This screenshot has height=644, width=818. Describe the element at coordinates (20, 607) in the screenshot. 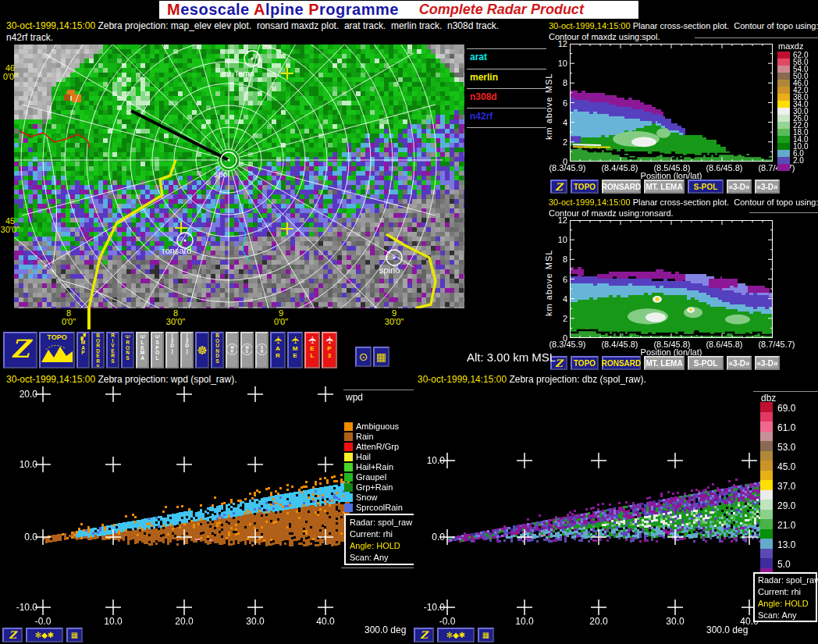

I see `bl-y-tick: -10.0` at that location.